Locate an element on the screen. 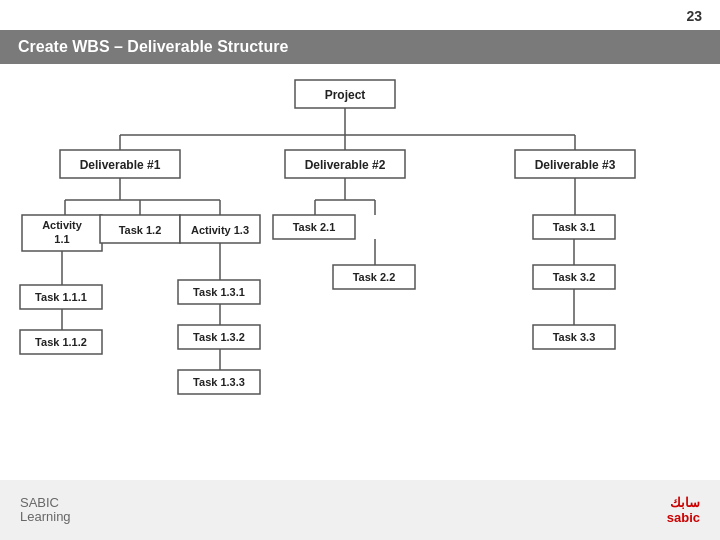 The image size is (720, 540). task-1-3-1: Task 1.3.1 is located at coordinates (219, 292).